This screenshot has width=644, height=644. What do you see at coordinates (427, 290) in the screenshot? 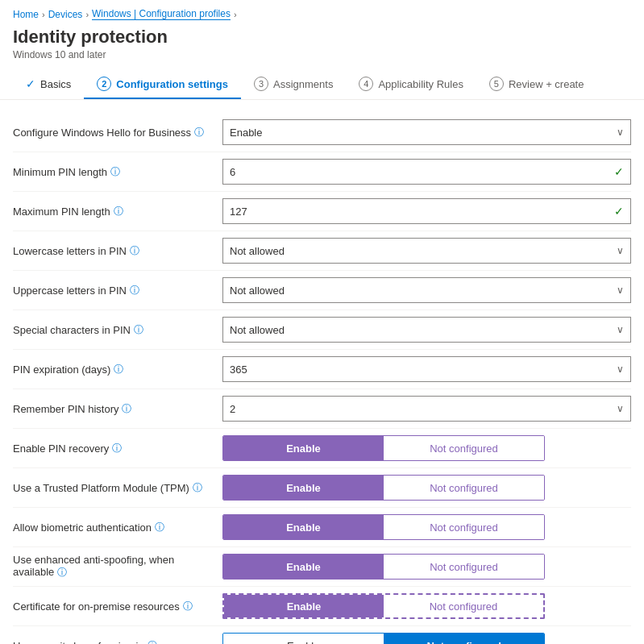
I see `dropdown-uppercase: Not allowed ∨` at bounding box center [427, 290].